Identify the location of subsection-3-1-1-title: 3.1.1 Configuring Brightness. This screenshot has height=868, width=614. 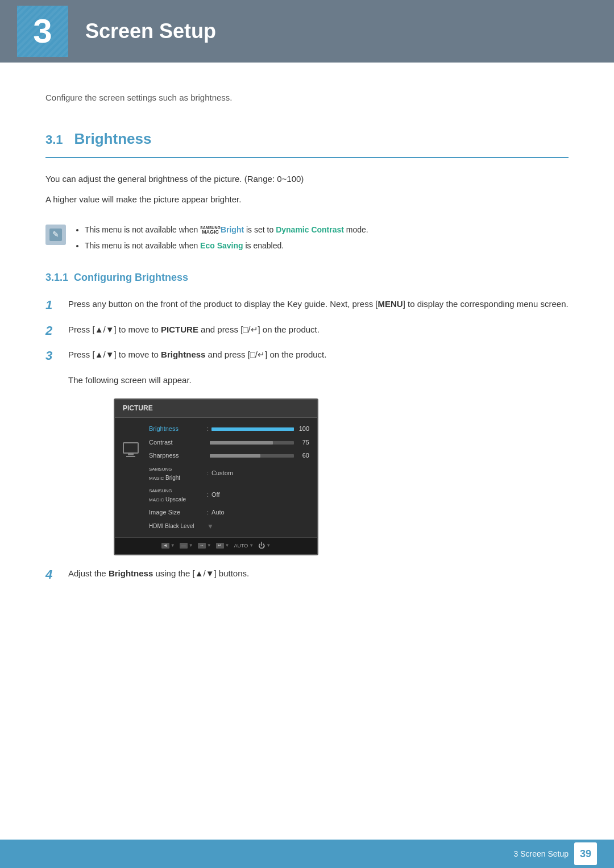
(307, 277).